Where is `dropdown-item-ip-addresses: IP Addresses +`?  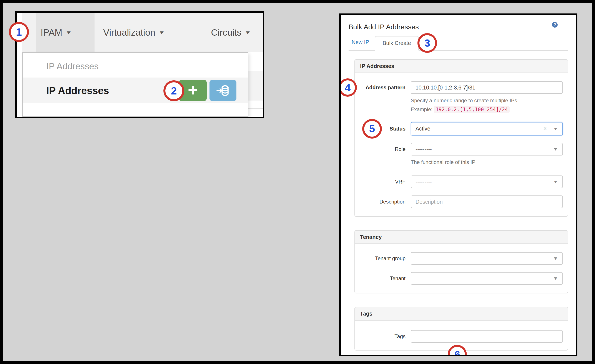 dropdown-item-ip-addresses: IP Addresses + is located at coordinates (135, 90).